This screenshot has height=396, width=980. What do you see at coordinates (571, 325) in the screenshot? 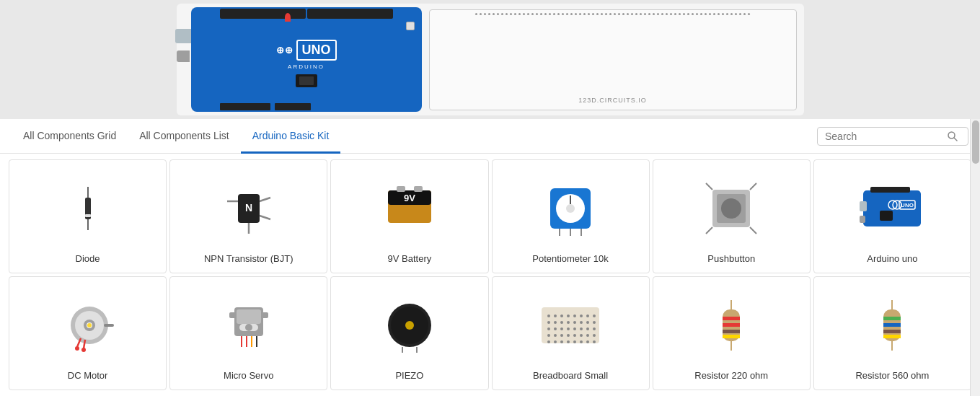
I see `breadboard-small-icon` at bounding box center [571, 325].